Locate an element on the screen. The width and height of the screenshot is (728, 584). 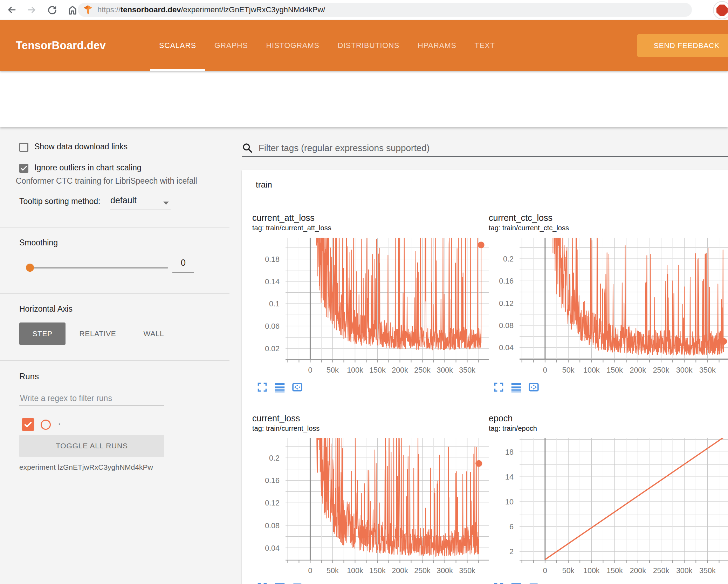
svg-text: 0.06 is located at coordinates (272, 326).